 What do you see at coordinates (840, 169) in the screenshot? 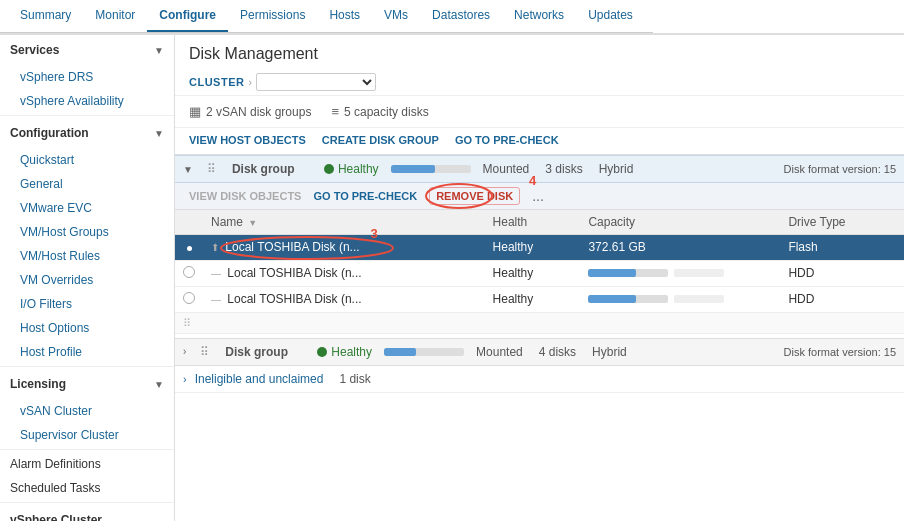
I see `disk-group-1-format: Disk format version: 15` at bounding box center [840, 169].